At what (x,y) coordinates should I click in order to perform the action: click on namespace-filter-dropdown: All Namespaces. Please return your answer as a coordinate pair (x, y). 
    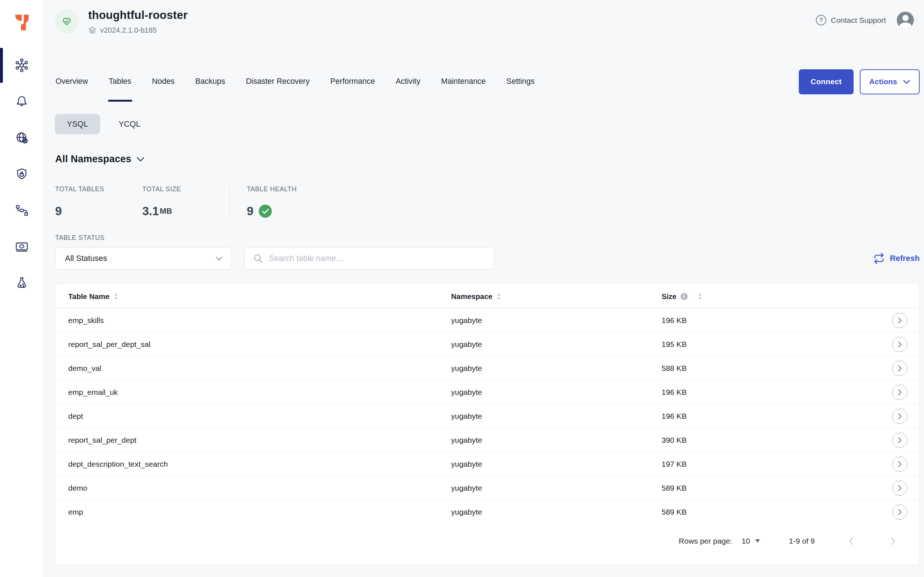
    Looking at the image, I should click on (490, 159).